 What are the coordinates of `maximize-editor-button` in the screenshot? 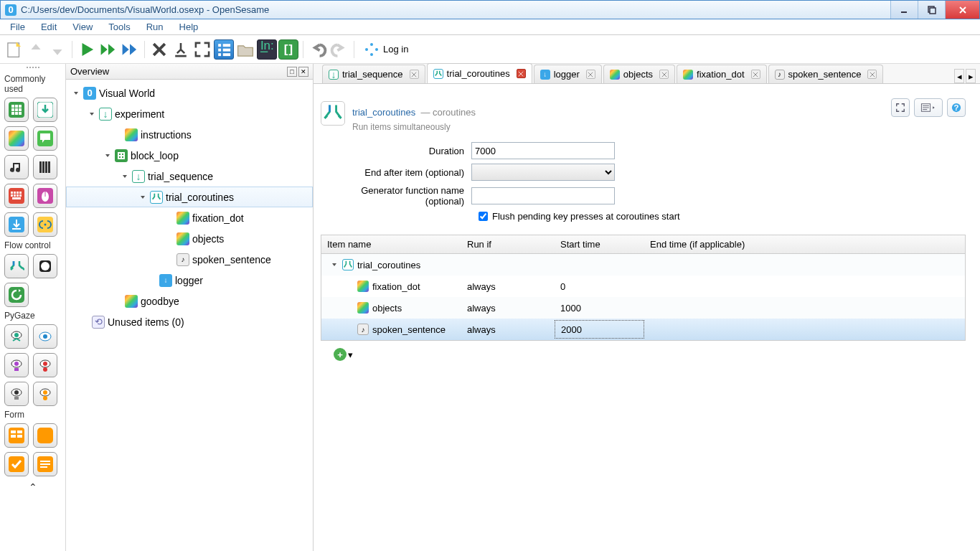 It's located at (900, 108).